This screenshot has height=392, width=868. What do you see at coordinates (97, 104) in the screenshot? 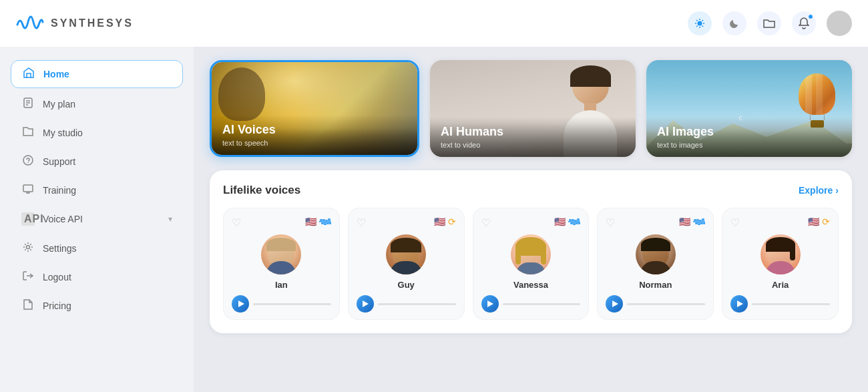
I see `sidebar-item-my-plan: My plan` at bounding box center [97, 104].